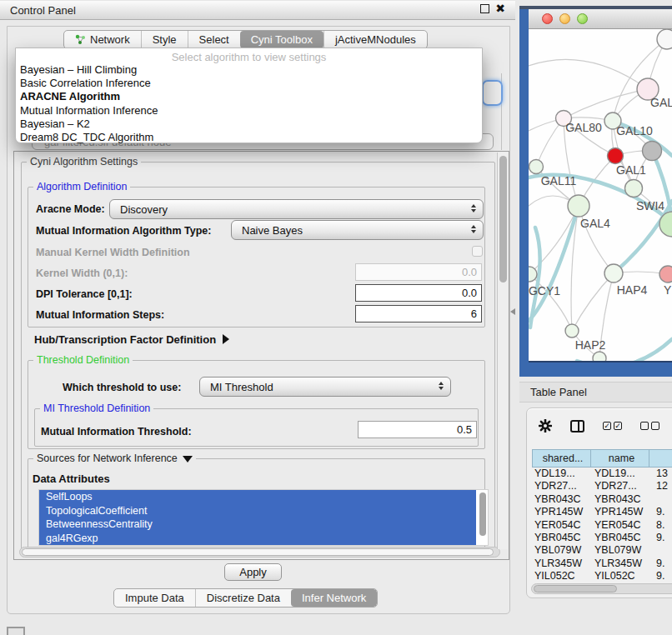 The width and height of the screenshot is (672, 635). Describe the element at coordinates (660, 458) in the screenshot. I see `column-header` at that location.